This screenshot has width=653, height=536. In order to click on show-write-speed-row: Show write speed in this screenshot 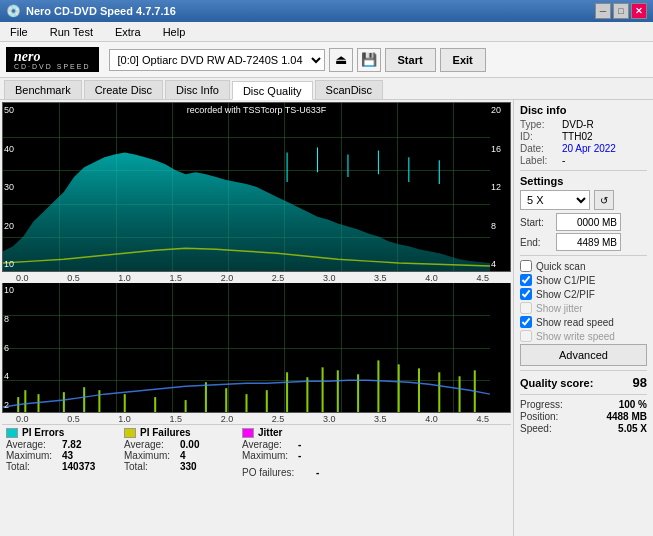, I will do `click(584, 336)`.